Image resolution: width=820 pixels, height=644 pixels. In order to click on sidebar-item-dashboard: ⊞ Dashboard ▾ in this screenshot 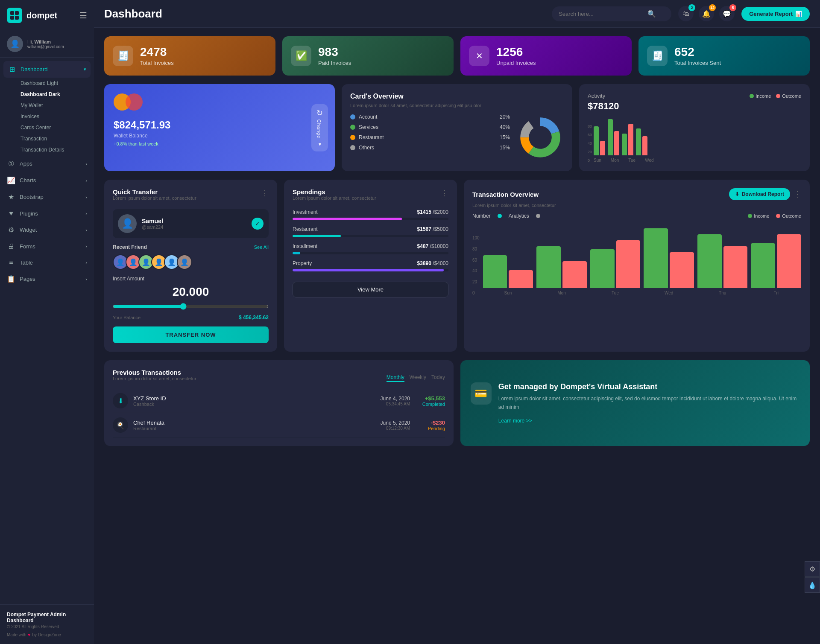, I will do `click(47, 69)`.